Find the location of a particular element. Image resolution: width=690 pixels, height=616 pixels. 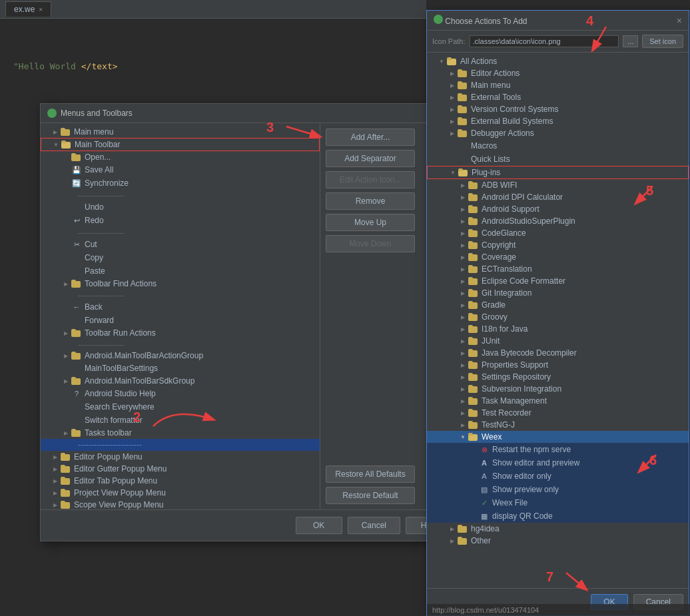

actions-tree-eclipse-formatter: Eclipse Code Formatter is located at coordinates (558, 281).